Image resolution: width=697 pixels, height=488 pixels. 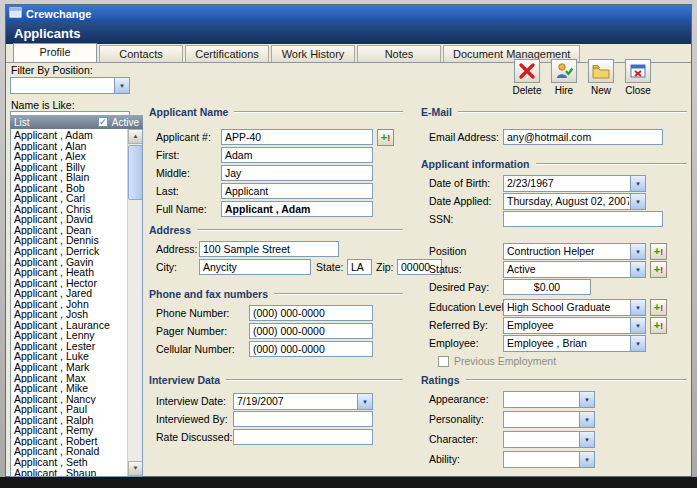 What do you see at coordinates (547, 287) in the screenshot?
I see `desired-pay-field: $0.00` at bounding box center [547, 287].